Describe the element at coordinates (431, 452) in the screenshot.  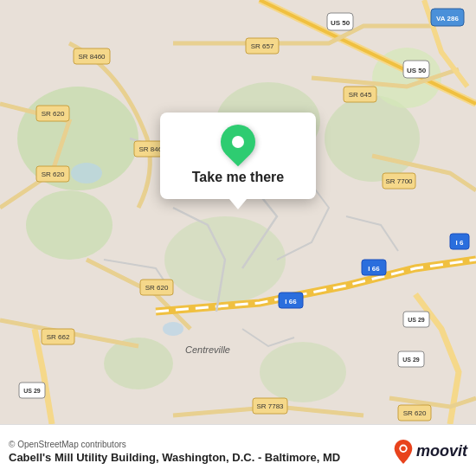
I see `moovit-logo: moovit` at that location.